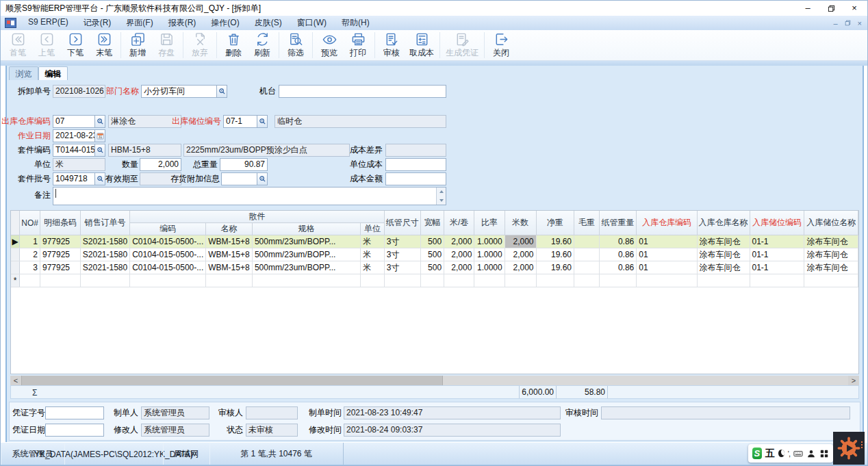  What do you see at coordinates (296, 45) in the screenshot?
I see `toolbar-button-filter: 筛选` at bounding box center [296, 45].